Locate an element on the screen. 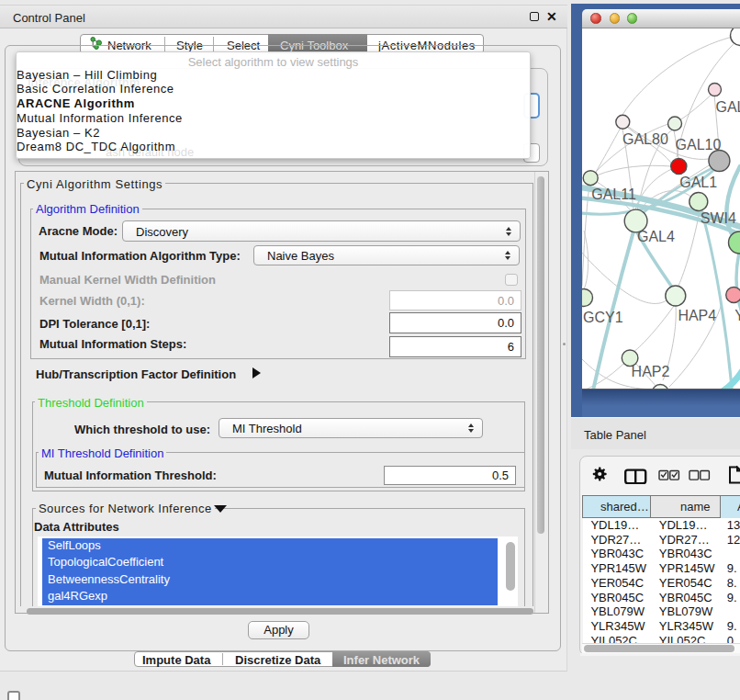 Image resolution: width=740 pixels, height=700 pixels. svg-text: GAL10 is located at coordinates (699, 143).